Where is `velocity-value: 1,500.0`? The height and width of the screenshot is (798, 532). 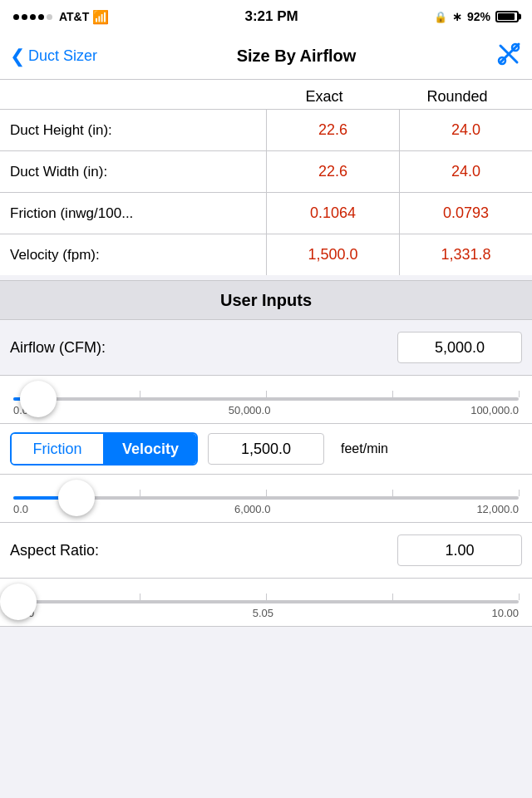
velocity-value: 1,500.0 is located at coordinates (266, 449).